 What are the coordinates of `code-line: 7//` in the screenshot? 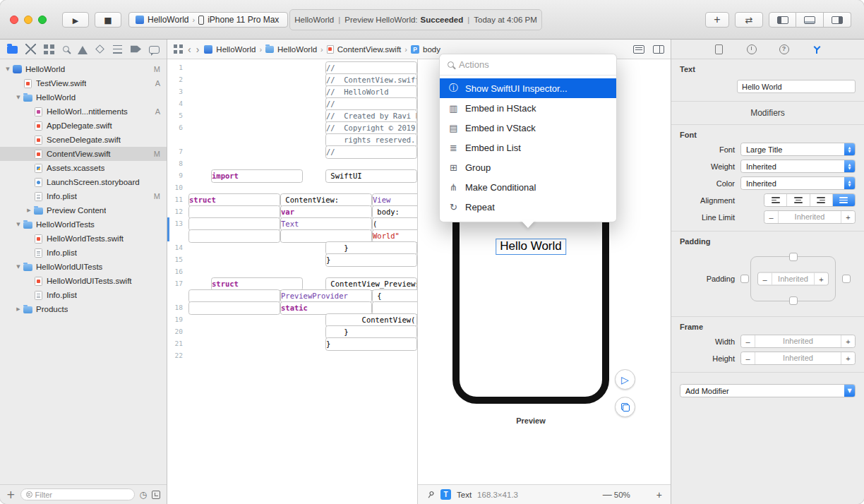 It's located at (292, 151).